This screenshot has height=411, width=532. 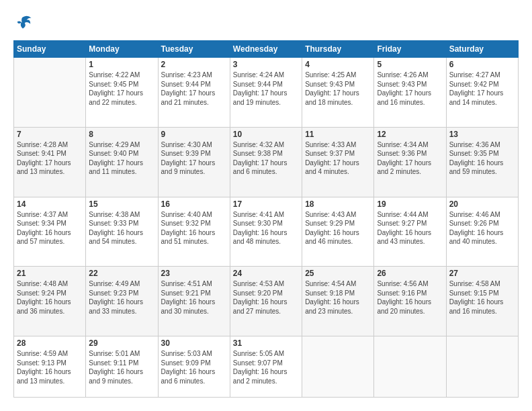 I want to click on day-number: 2, so click(x=194, y=64).